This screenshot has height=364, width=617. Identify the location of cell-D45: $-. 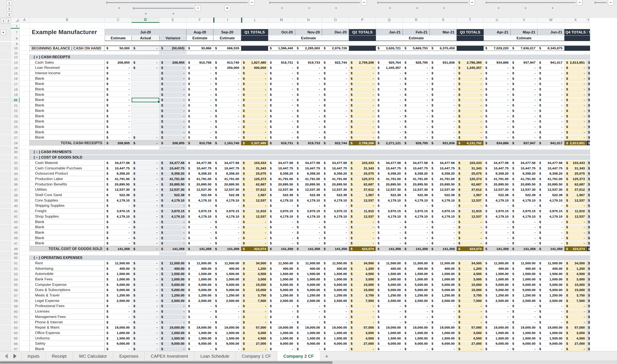
(146, 233).